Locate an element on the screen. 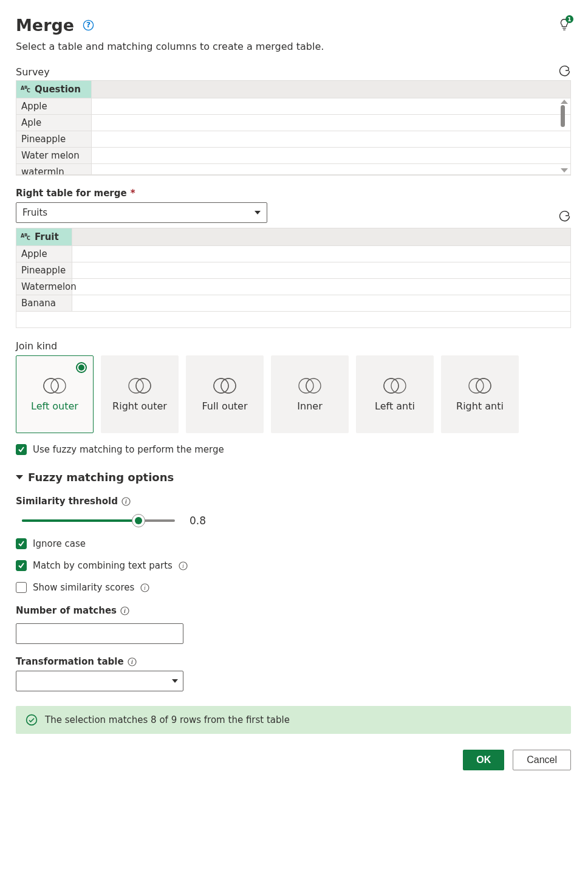  left-table-label: Survey is located at coordinates (33, 72).